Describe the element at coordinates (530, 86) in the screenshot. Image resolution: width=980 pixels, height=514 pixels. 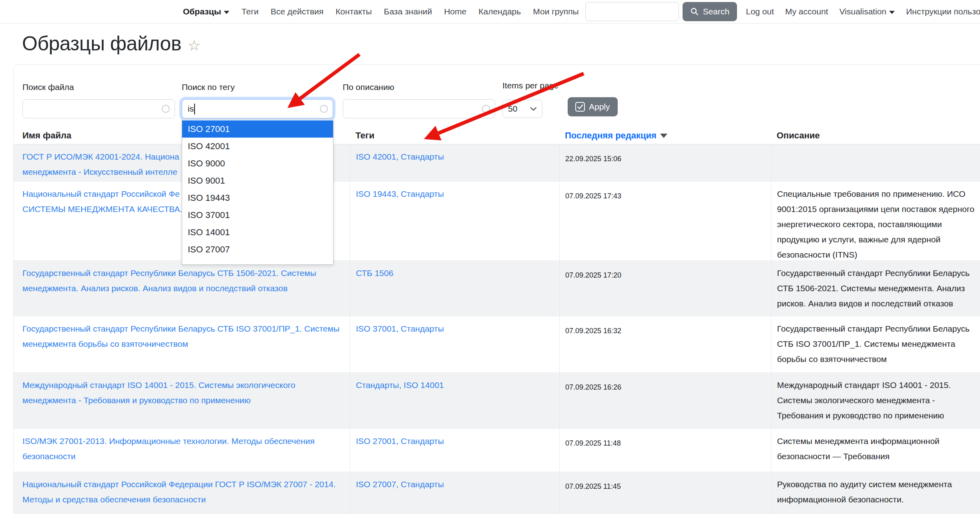
I see `items-per-page-label: Items per page` at that location.